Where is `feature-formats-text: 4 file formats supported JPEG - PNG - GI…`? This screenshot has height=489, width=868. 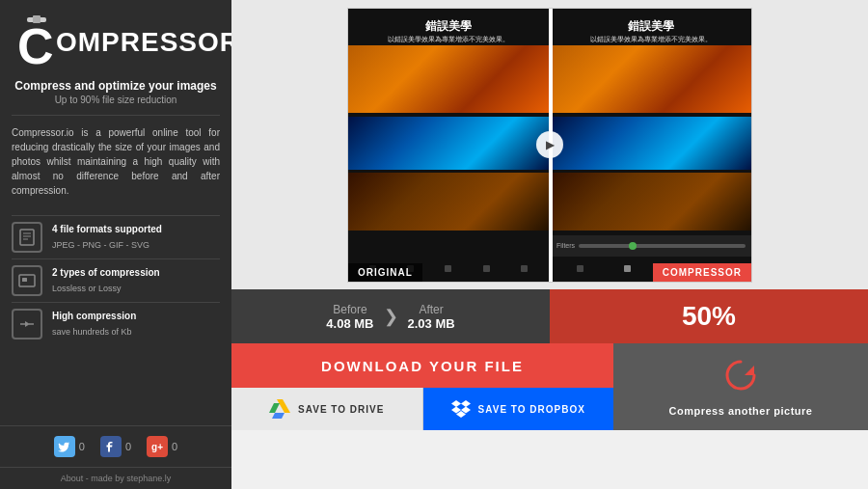 feature-formats-text: 4 file formats supported JPEG - PNG - GI… is located at coordinates (107, 237).